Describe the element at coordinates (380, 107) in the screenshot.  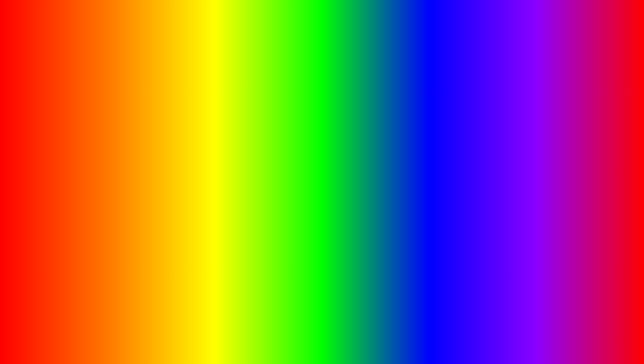
I see `no-key-badge: NO KEY !!` at that location.